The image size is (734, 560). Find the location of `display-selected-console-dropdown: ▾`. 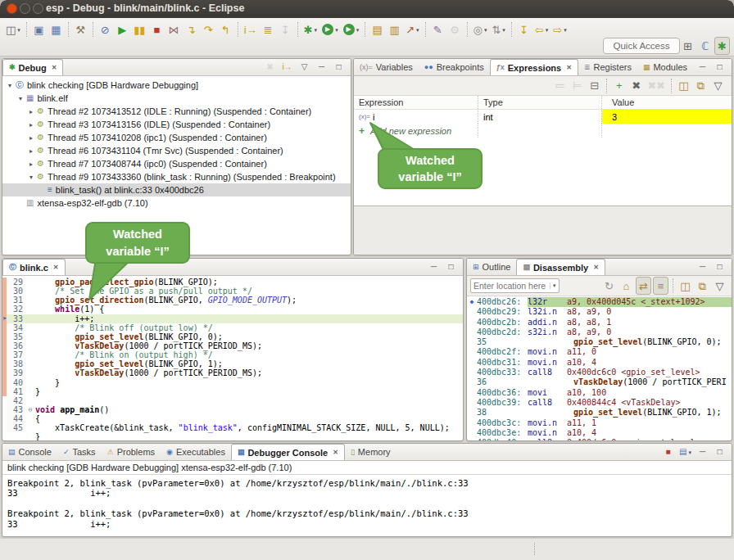

display-selected-console-dropdown: ▾ is located at coordinates (690, 452).